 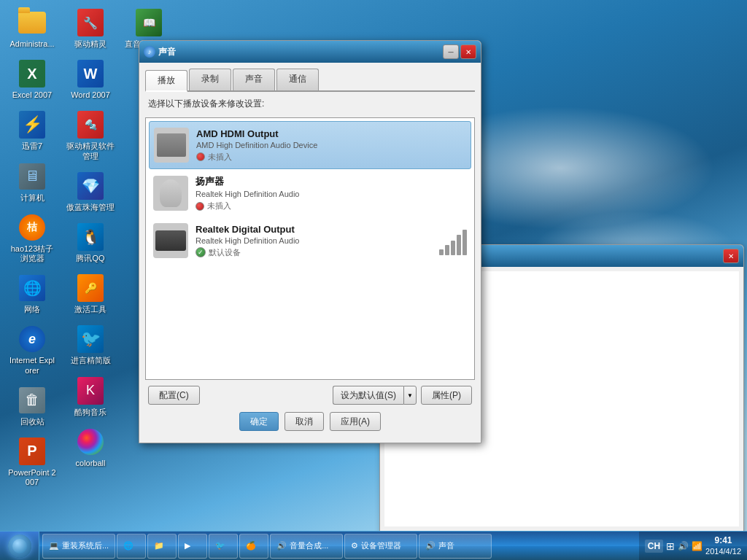 What do you see at coordinates (282, 545) in the screenshot?
I see `taskbar-item-volume-synth-icon: 🔊` at bounding box center [282, 545].